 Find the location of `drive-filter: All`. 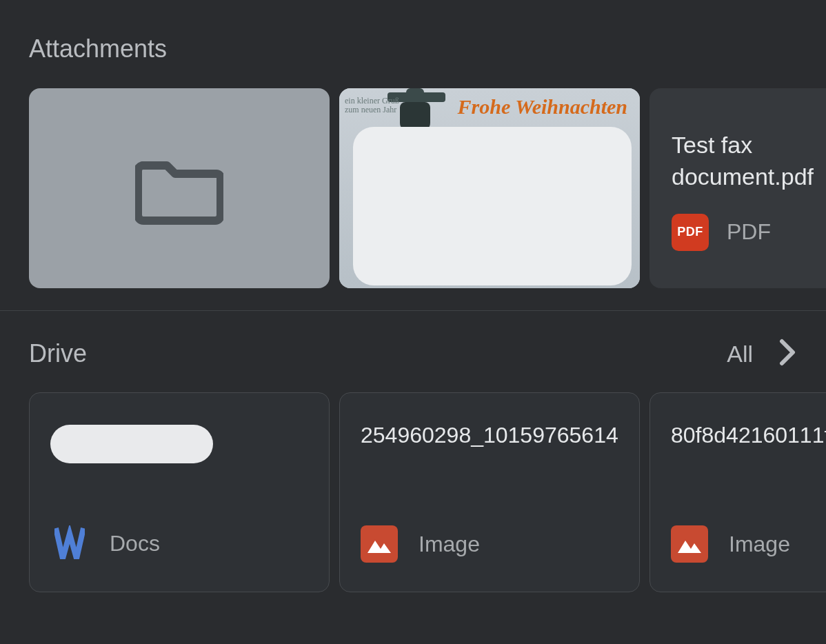

drive-filter: All is located at coordinates (762, 354).